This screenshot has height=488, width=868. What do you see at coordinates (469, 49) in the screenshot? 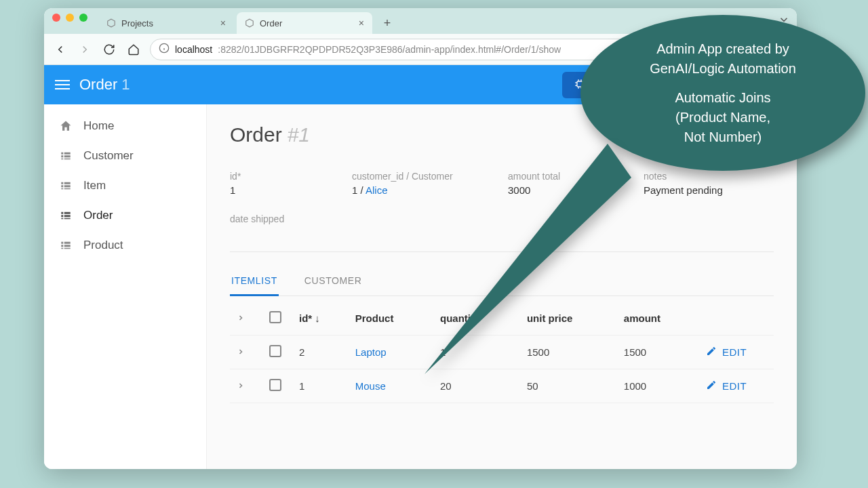
I see `url-input: localhost:8282/01JDBGRFR2QPDPDR52Q3P3E98…` at bounding box center [469, 49].